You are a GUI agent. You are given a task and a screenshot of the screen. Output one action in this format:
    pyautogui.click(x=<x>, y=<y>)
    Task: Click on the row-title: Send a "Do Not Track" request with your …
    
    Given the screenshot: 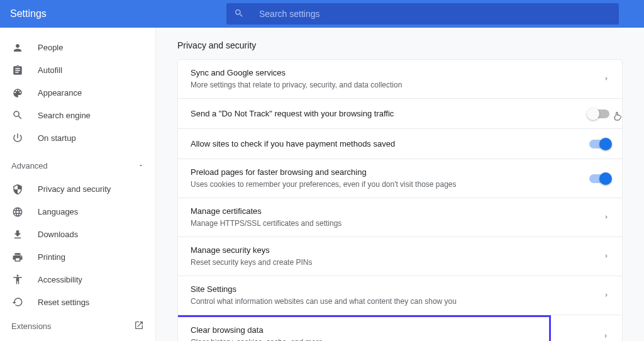 What is the action you would take?
    pyautogui.click(x=390, y=114)
    